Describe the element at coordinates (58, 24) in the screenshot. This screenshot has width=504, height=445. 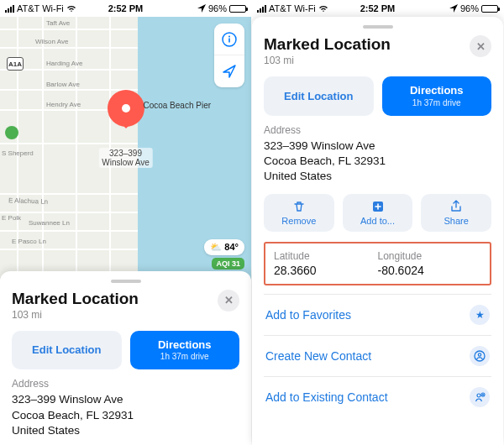
I see `street-label: Taft Ave` at that location.